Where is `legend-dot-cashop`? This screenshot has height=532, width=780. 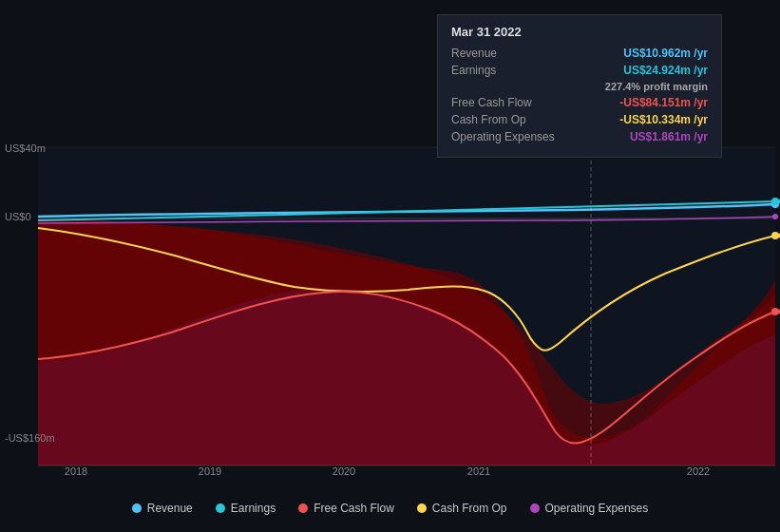 legend-dot-cashop is located at coordinates (422, 508).